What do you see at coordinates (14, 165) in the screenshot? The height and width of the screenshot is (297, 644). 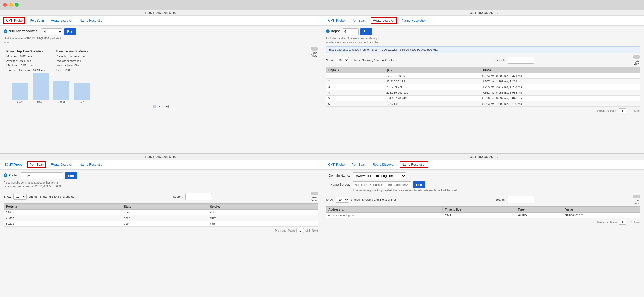 I see `tab-icmp-probe-bl: ICMP Probe` at bounding box center [14, 165].